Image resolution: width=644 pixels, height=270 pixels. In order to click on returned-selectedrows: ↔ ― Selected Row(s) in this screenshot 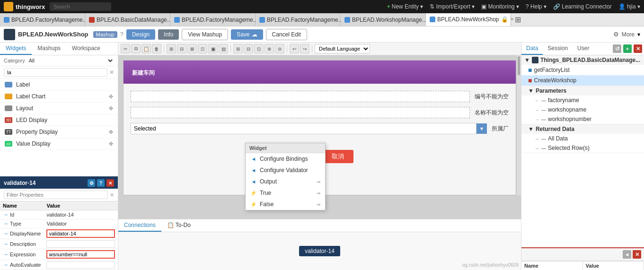, I will do `click(583, 148)`.